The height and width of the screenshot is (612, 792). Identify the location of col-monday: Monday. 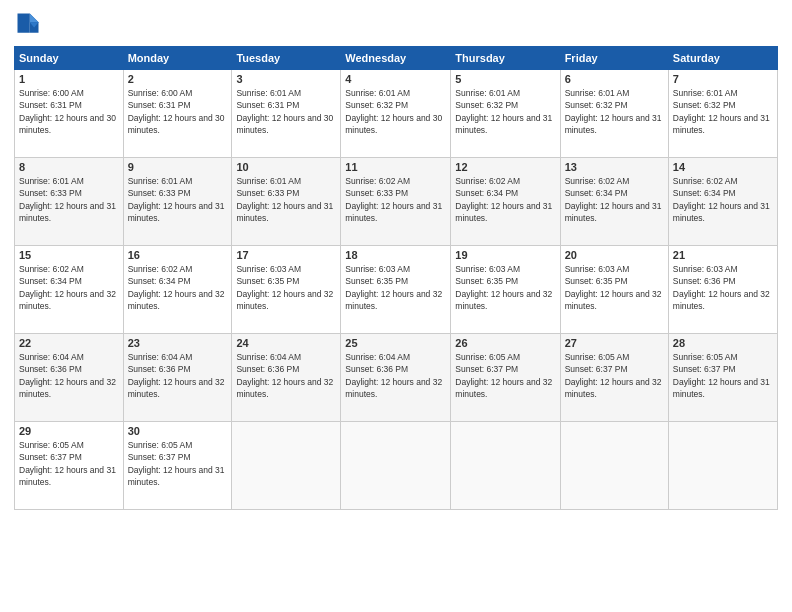
(178, 58).